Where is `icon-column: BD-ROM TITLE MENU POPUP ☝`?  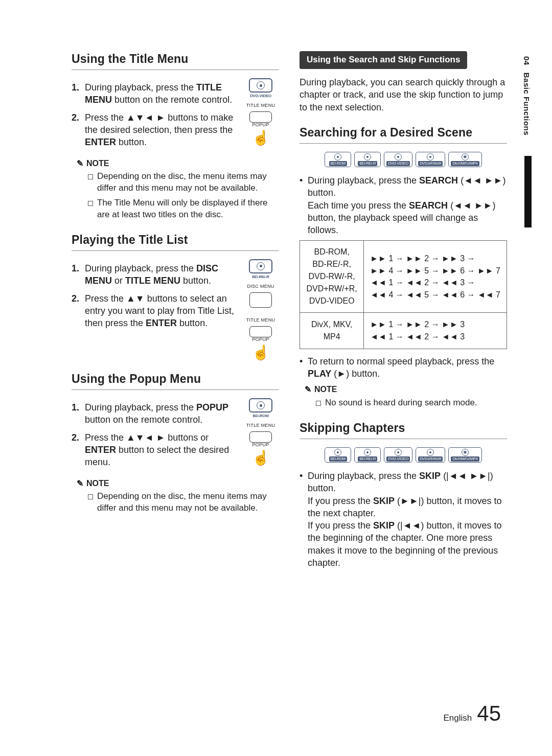
icon-column: BD-ROM TITLE MENU POPUP ☝ is located at coordinates (261, 431).